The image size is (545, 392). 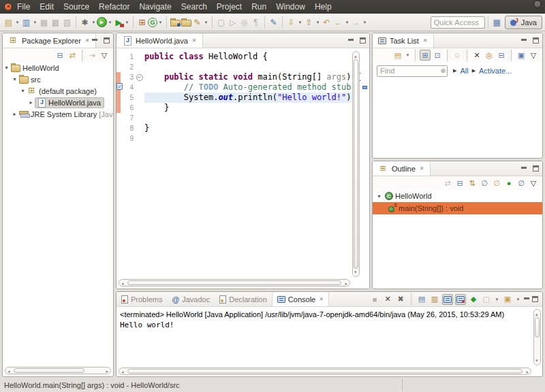 What do you see at coordinates (317, 22) in the screenshot?
I see `previous-annotation-dropdown-icon: ▼` at bounding box center [317, 22].